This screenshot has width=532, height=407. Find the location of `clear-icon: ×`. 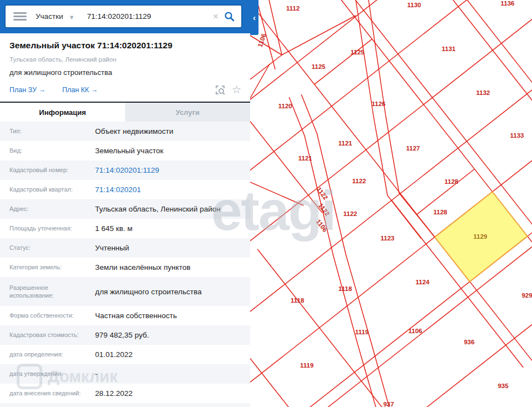

clear-icon: × is located at coordinates (216, 17).